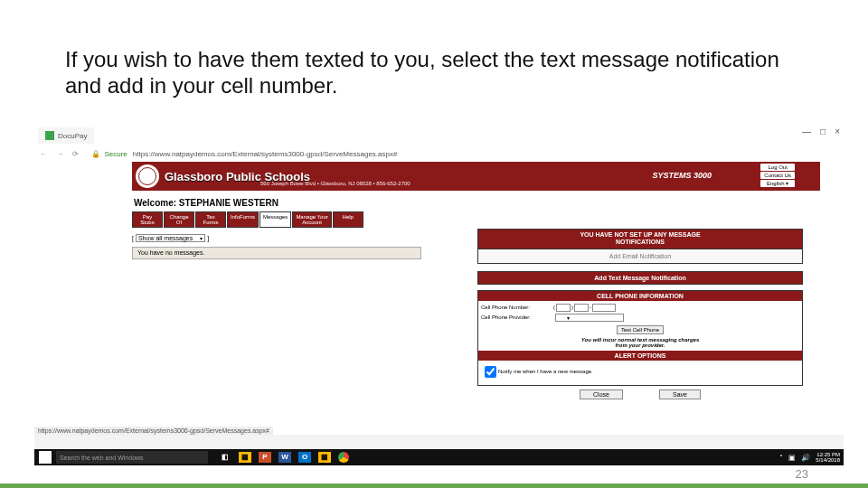 The image size is (868, 488). I want to click on status-bar-url: https://www.natpaydemos.com/External/sys…, so click(154, 430).